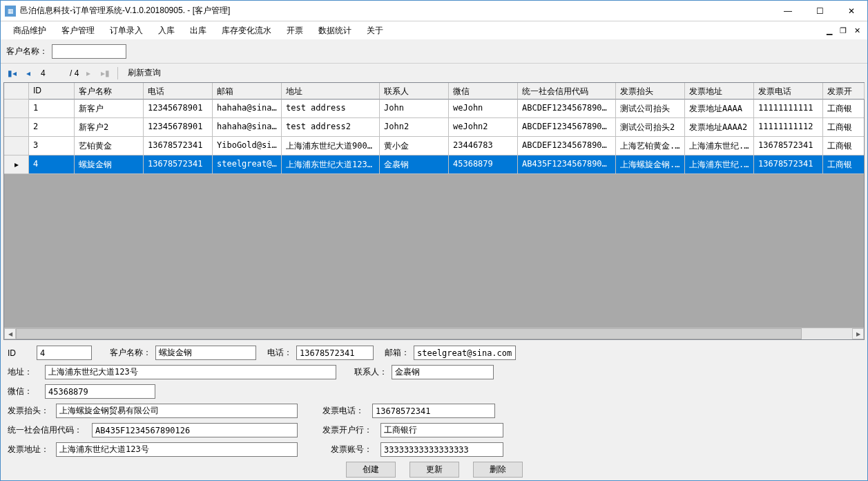  Describe the element at coordinates (331, 91) in the screenshot. I see `col-addr: 地址` at that location.